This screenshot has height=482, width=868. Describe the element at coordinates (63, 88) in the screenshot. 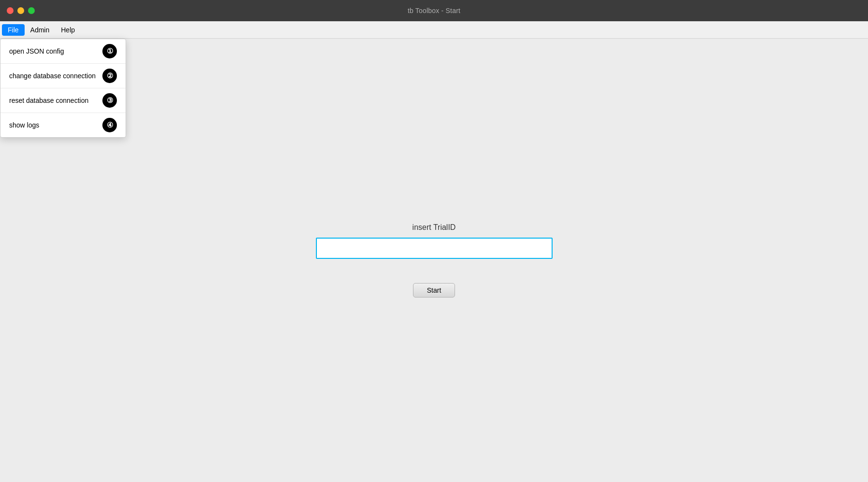

I see `file-dropdown-menu: open JSON config ① change database conne…` at that location.